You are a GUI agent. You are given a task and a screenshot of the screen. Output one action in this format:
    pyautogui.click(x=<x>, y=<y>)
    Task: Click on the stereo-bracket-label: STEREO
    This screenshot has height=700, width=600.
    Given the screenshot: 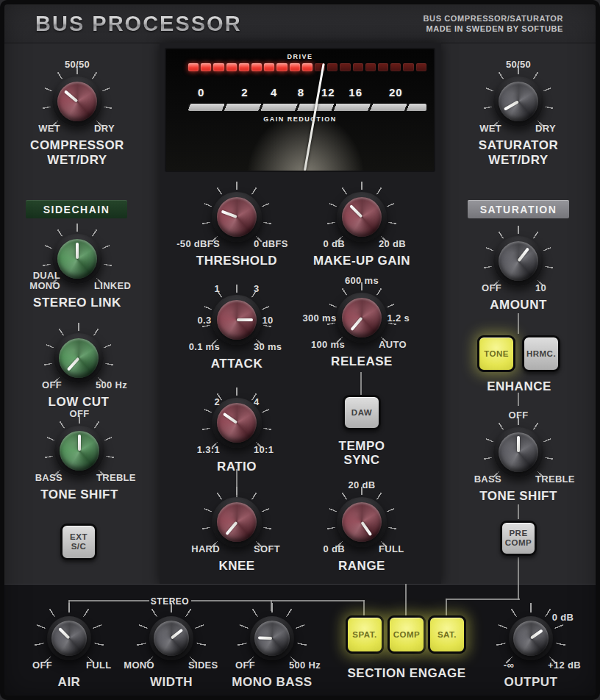 What is the action you would take?
    pyautogui.click(x=170, y=601)
    